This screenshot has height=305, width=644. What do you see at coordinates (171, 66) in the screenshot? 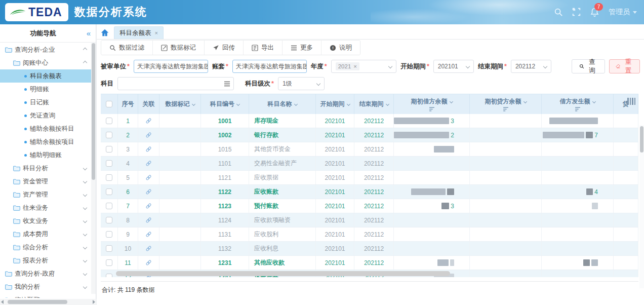
I see `unit-input: 天津滨海泰达航母旅游集团股份` at bounding box center [171, 66].